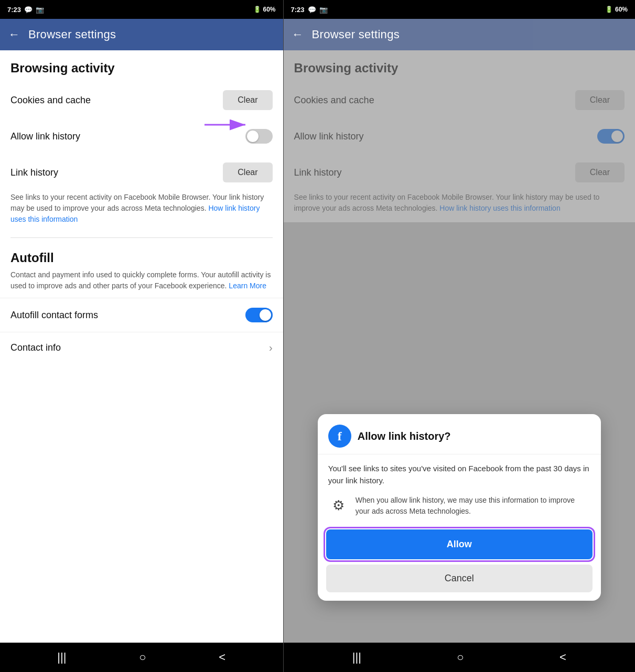  Describe the element at coordinates (356, 35) in the screenshot. I see `right-page-title: Browser settings` at that location.